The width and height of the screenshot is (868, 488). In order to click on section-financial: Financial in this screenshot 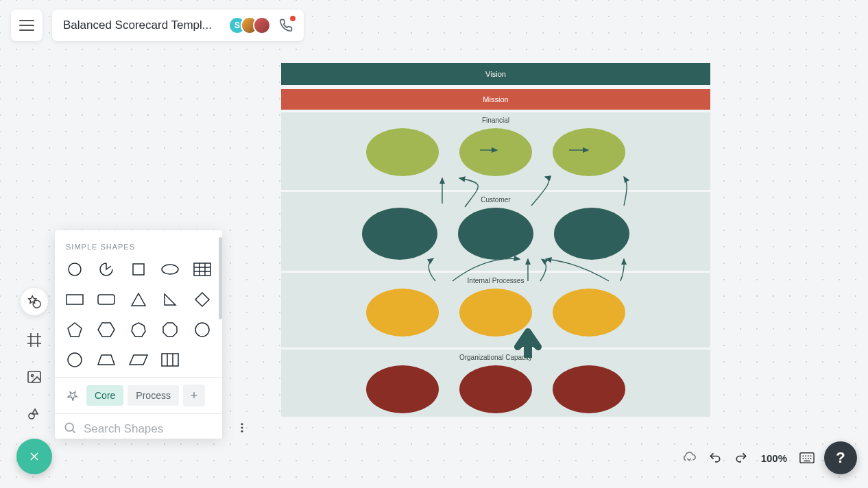, I will do `click(496, 152)`.